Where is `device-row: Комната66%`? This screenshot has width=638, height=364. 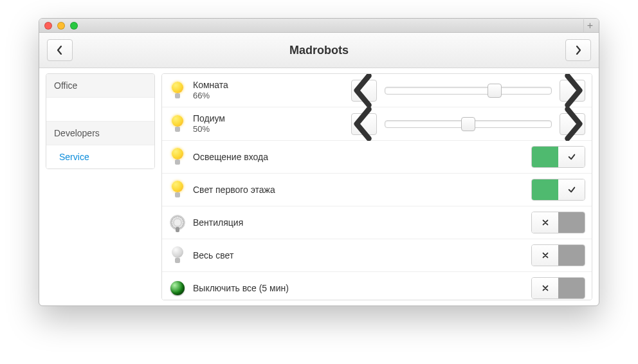 device-row: Комната66% is located at coordinates (377, 91).